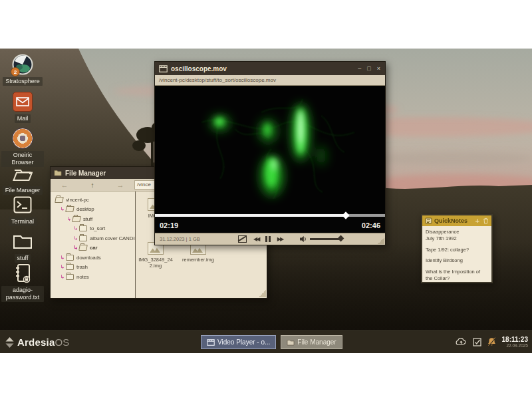  I want to click on tree-item-notes: ↳ notes, so click(93, 277).